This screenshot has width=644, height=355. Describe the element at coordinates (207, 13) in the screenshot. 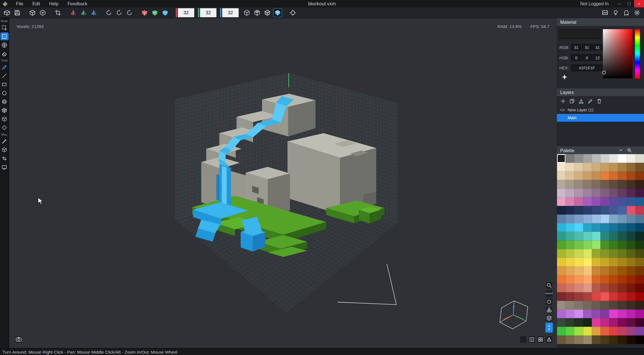

I see `dimension-y-input: 32` at that location.